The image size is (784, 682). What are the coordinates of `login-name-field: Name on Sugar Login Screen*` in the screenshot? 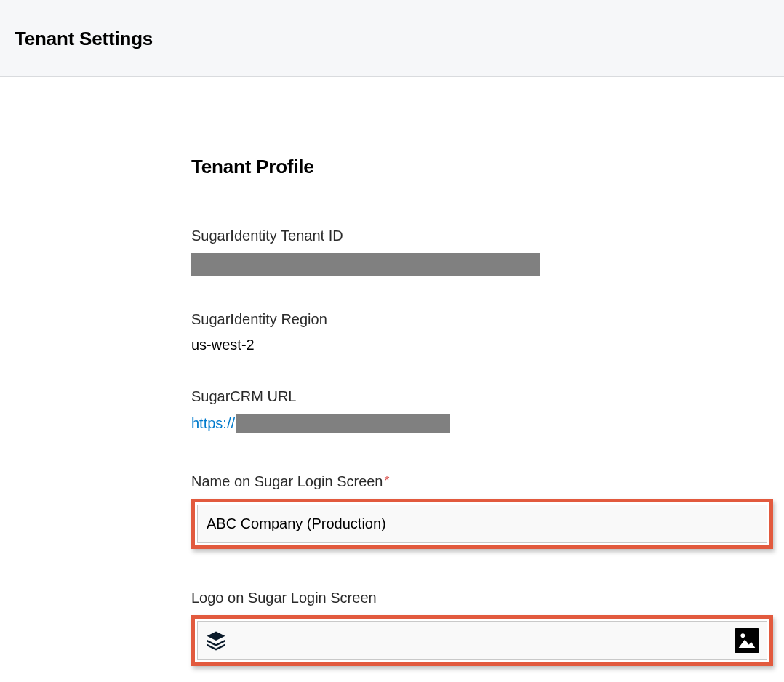 It's located at (481, 511).